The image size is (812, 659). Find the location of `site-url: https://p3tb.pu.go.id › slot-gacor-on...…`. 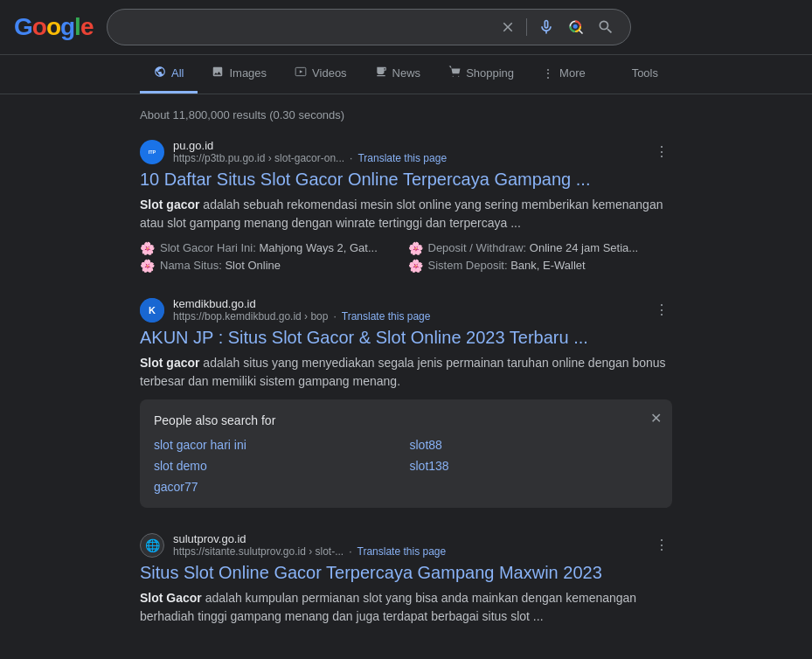

site-url: https://p3tb.pu.go.id › slot-gacor-on...… is located at coordinates (309, 158).